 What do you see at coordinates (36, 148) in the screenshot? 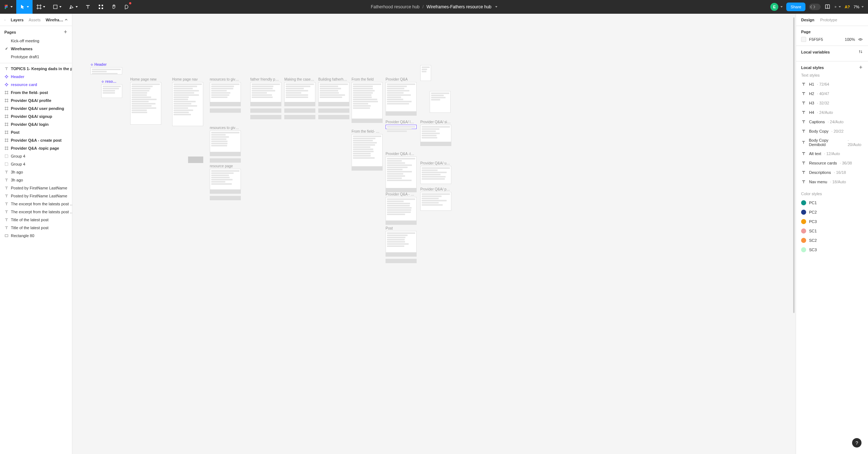
I see `layer-item: Provider Q&A -topic page` at bounding box center [36, 148].